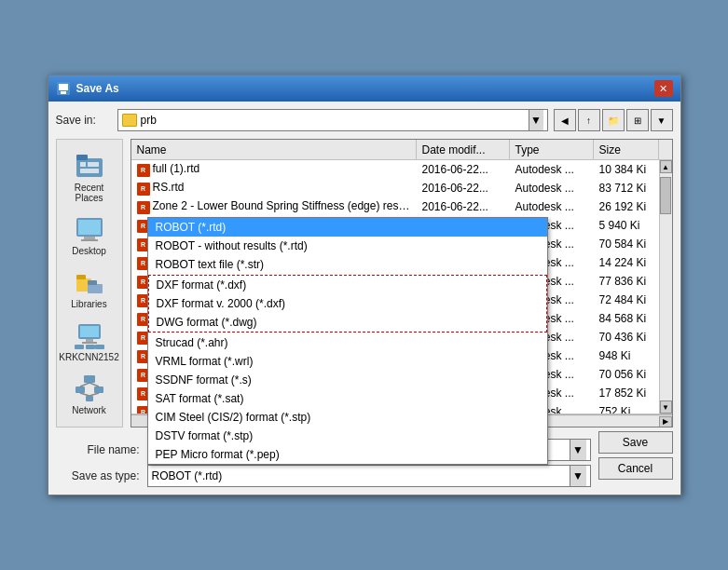 Image resolution: width=728 pixels, height=570 pixels. I want to click on computer-icon, so click(89, 335).